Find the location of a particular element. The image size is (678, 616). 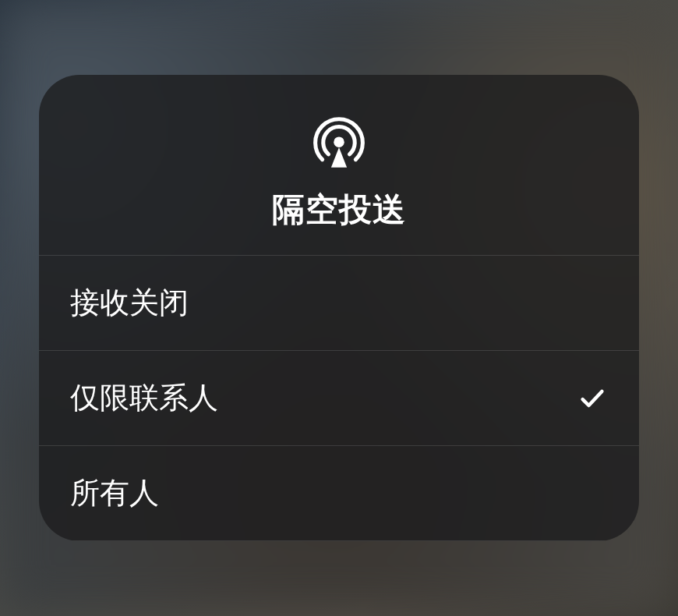

option-label: 所有人 is located at coordinates (115, 493).